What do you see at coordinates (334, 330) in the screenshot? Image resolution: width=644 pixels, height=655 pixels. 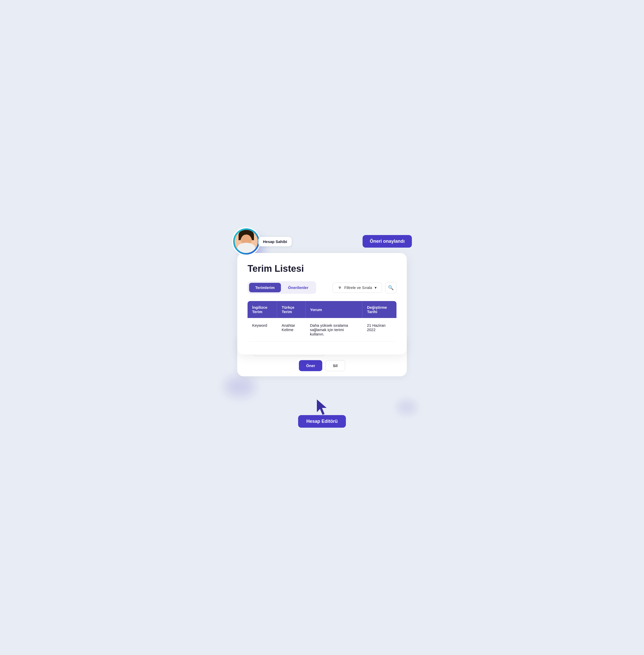 I see `cell-comment: Daha yüksek sıralama sağlamak için terim…` at bounding box center [334, 330].